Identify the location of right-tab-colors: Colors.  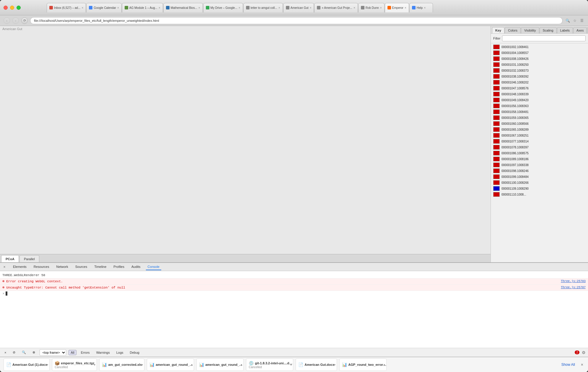
(513, 30).